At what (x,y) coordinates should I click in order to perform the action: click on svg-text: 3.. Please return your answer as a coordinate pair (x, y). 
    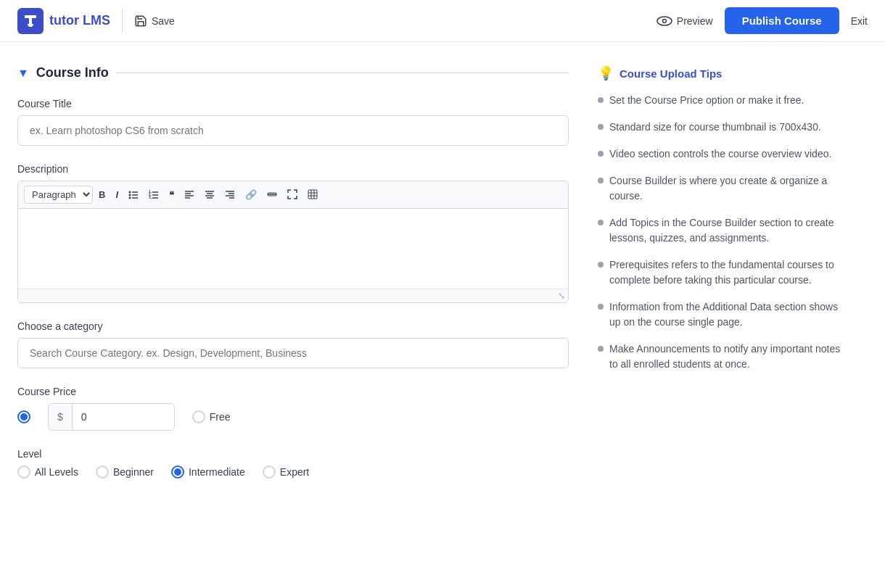
    Looking at the image, I should click on (151, 197).